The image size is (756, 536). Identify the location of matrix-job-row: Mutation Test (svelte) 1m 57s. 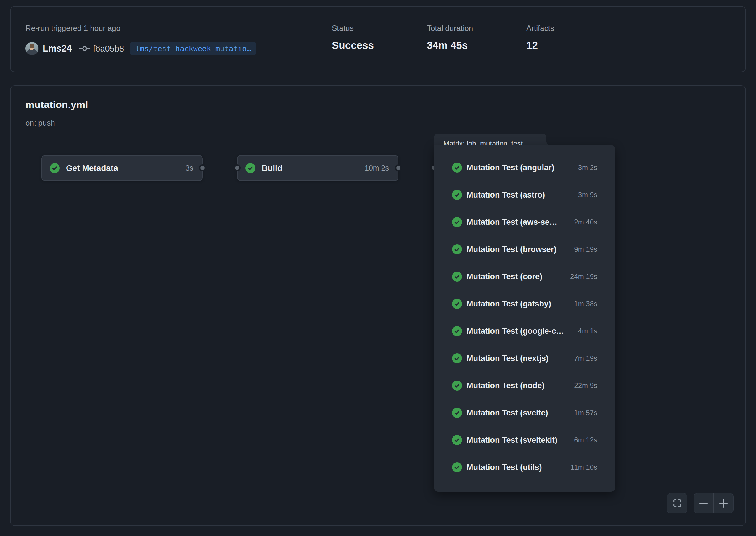
(524, 413).